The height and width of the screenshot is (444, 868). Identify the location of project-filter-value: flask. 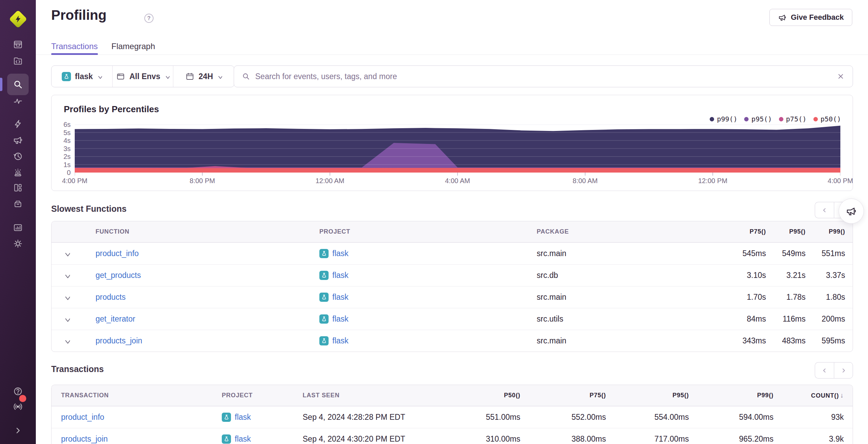
(84, 76).